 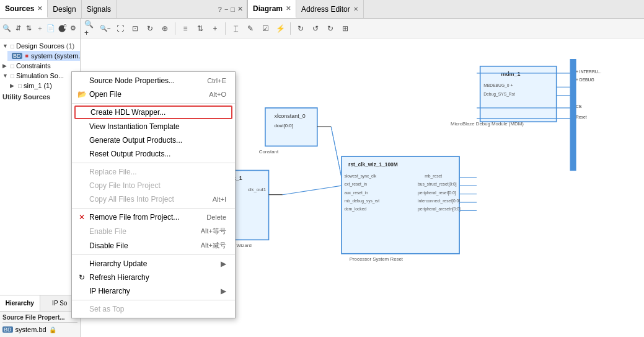 What do you see at coordinates (236, 29) in the screenshot?
I see `diag-cursor-icon: ⌶` at bounding box center [236, 29].